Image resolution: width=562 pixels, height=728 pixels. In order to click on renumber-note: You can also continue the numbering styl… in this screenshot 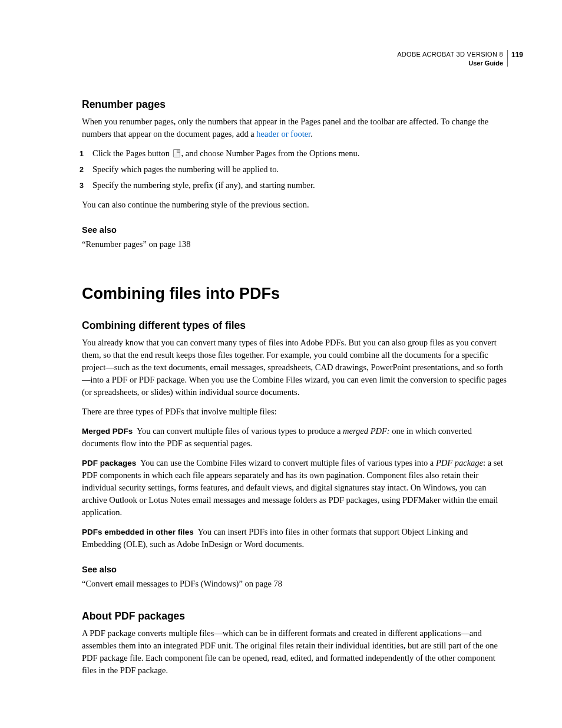, I will do `click(296, 205)`.